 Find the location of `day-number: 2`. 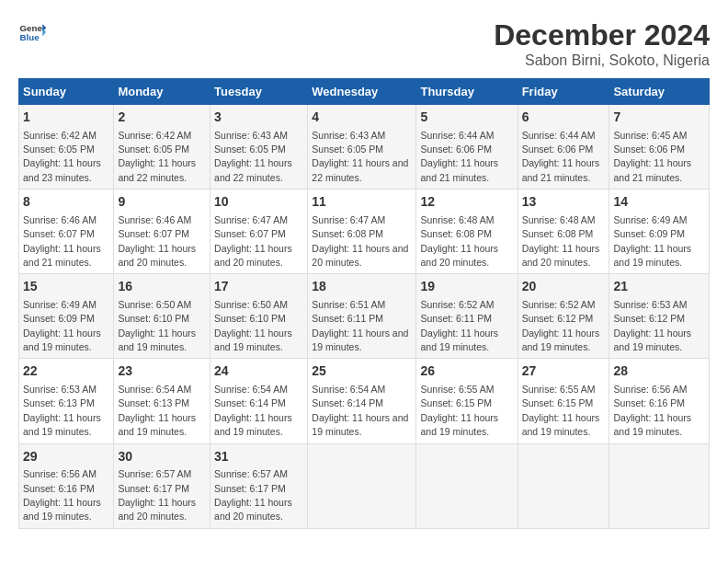

day-number: 2 is located at coordinates (162, 118).